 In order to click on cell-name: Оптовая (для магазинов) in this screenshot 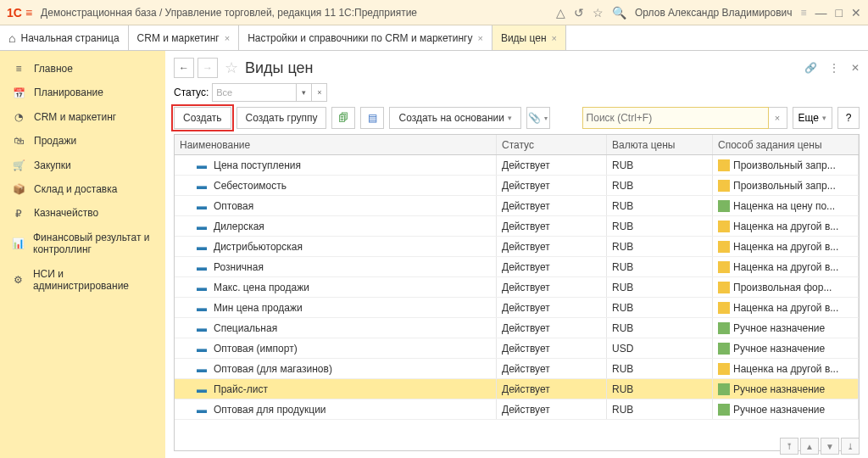, I will do `click(273, 369)`.